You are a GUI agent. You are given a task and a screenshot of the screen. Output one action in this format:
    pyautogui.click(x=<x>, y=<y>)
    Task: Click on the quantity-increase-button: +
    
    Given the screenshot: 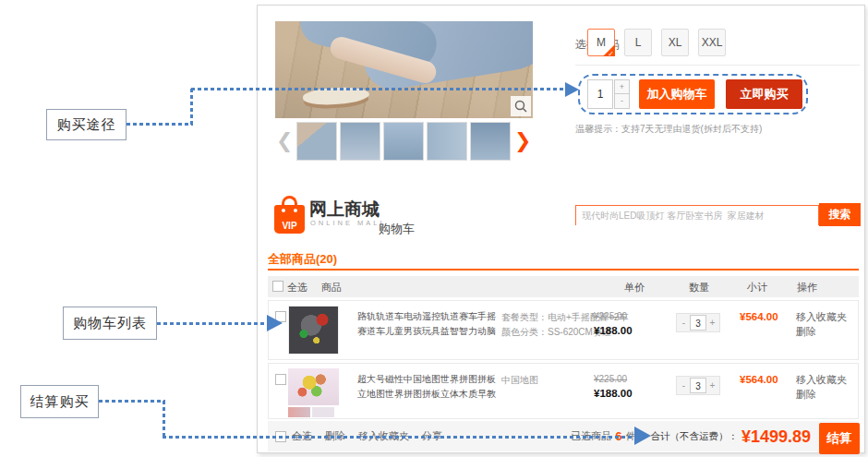 What is the action you would take?
    pyautogui.click(x=622, y=87)
    